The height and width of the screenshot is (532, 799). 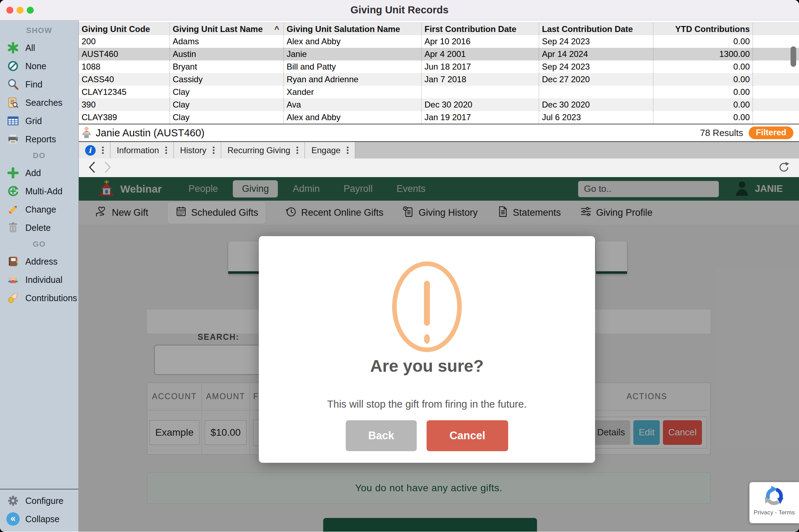 I want to click on sidebar-item-label: Address, so click(x=41, y=261).